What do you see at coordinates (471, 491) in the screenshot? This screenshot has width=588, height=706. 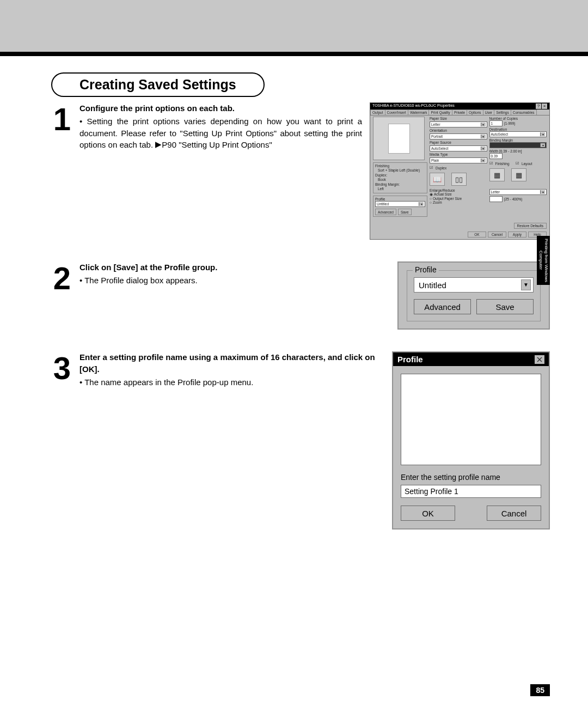 I see `profile-name-input: Setting Profile 1` at bounding box center [471, 491].